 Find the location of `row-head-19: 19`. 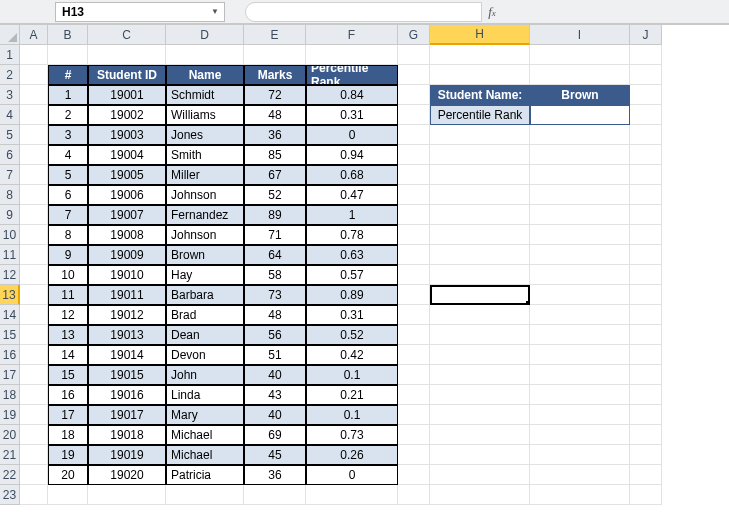

row-head-19: 19 is located at coordinates (10, 415).